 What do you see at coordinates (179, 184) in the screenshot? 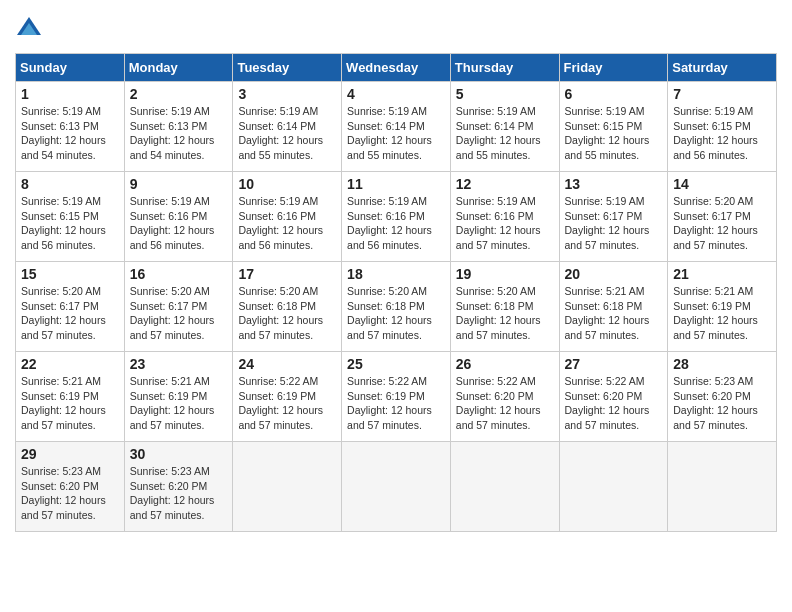
I see `day-number: 9` at bounding box center [179, 184].